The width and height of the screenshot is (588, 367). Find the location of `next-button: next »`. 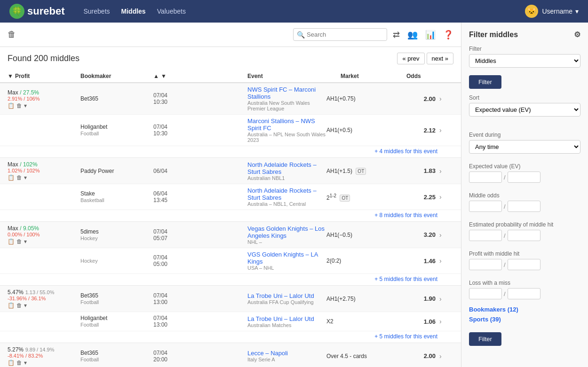

next-button: next » is located at coordinates (440, 58).